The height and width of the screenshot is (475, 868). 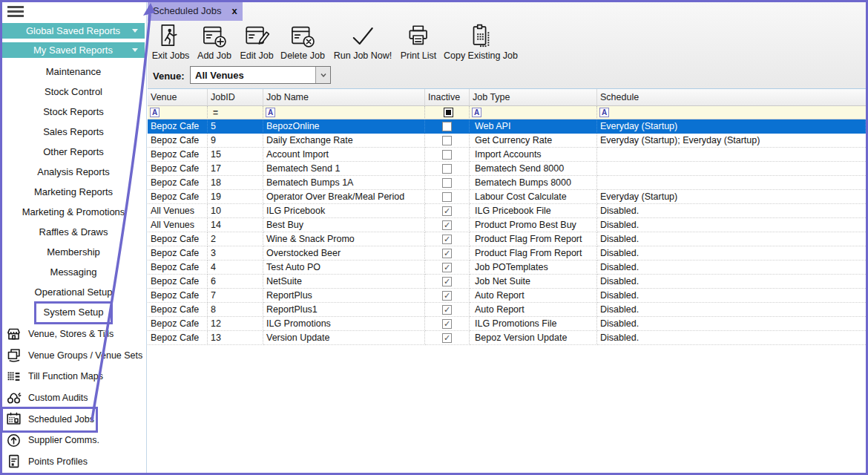 I want to click on exit-jobs-button: Exit Jobs, so click(x=171, y=42).